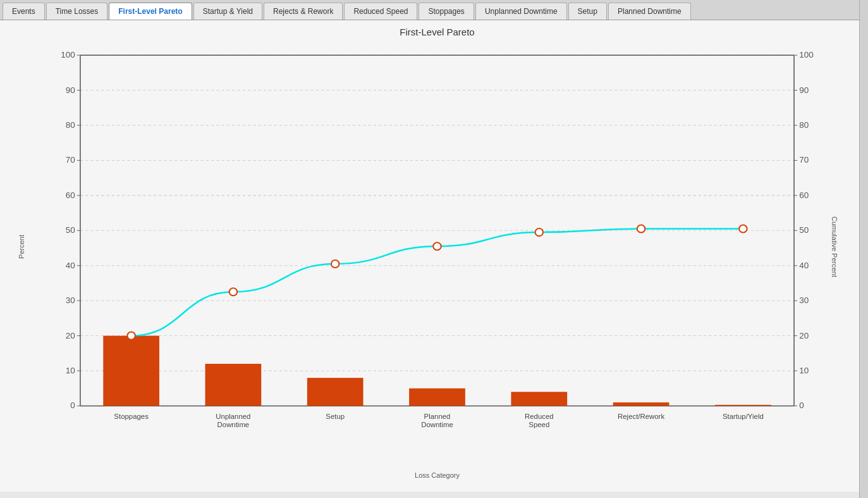 The width and height of the screenshot is (868, 498). I want to click on svg-text: PlannedDowntime, so click(437, 420).